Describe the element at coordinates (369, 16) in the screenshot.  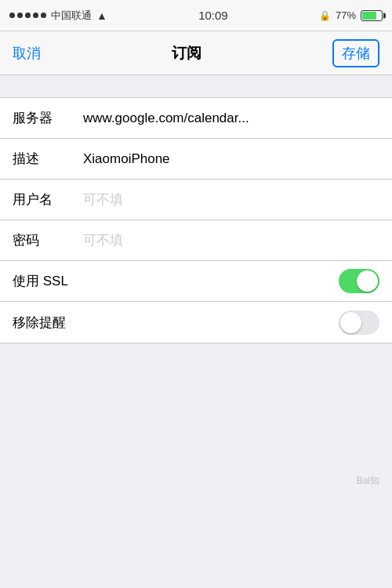
I see `battery-fill` at that location.